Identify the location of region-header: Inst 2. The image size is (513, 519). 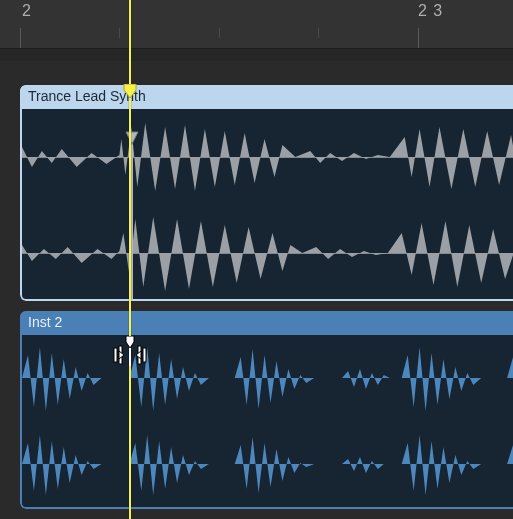
(266, 324).